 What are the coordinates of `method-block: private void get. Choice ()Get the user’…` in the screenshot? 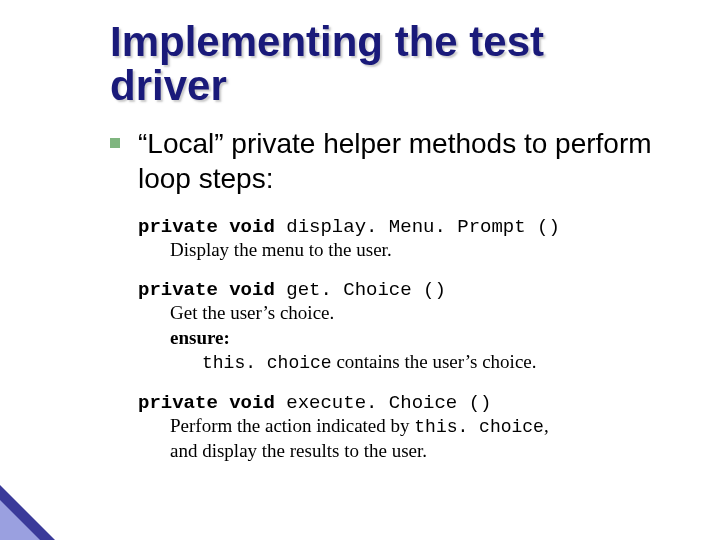 It's located at (399, 328).